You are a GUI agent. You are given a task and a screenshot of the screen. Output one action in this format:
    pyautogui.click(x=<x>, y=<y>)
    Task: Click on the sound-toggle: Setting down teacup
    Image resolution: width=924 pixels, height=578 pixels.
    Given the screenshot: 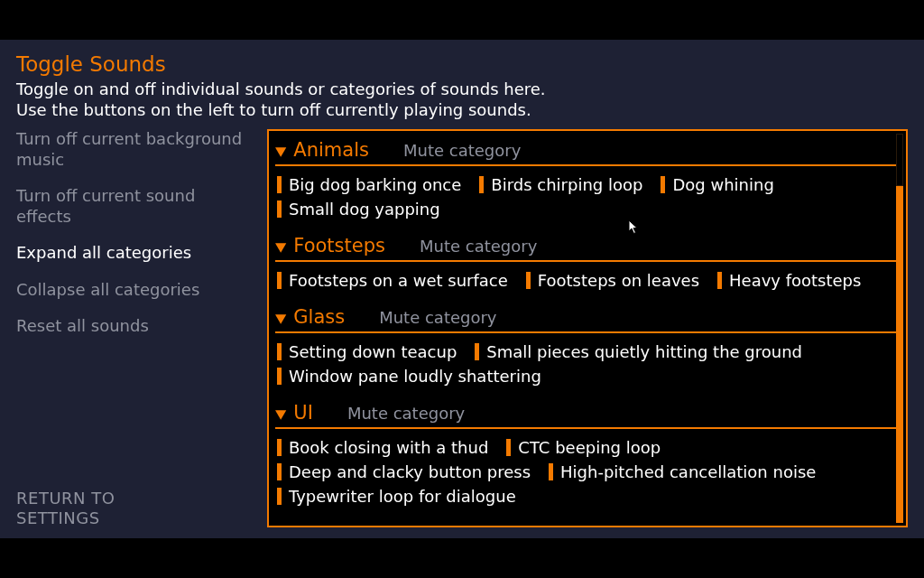 What is the action you would take?
    pyautogui.click(x=366, y=352)
    